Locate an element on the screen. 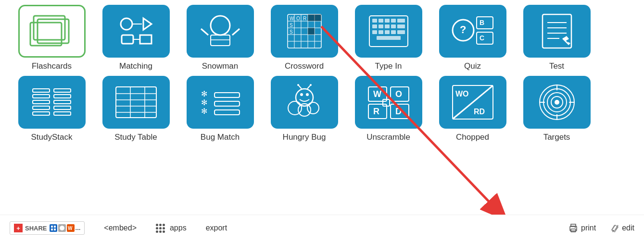 This screenshot has width=644, height=241. activity-flashcards: Flashcards is located at coordinates (52, 38).